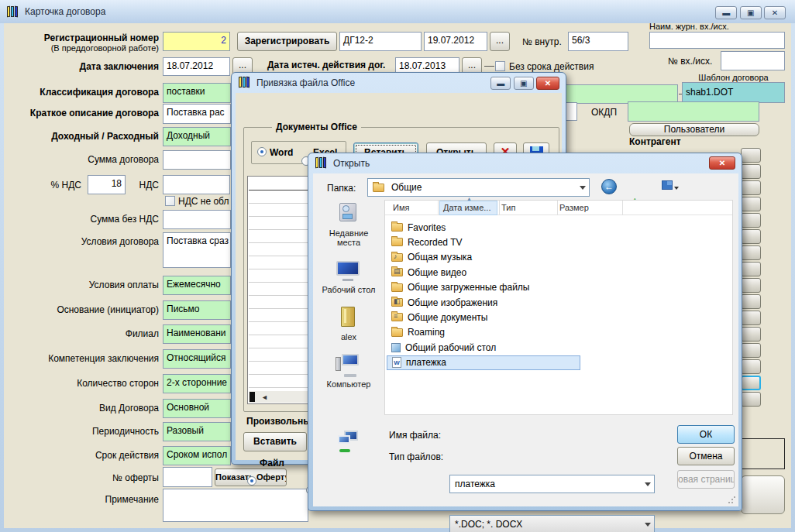 This screenshot has height=532, width=795. Describe the element at coordinates (197, 359) in the screenshot. I see `row-field: Относящийся` at that location.